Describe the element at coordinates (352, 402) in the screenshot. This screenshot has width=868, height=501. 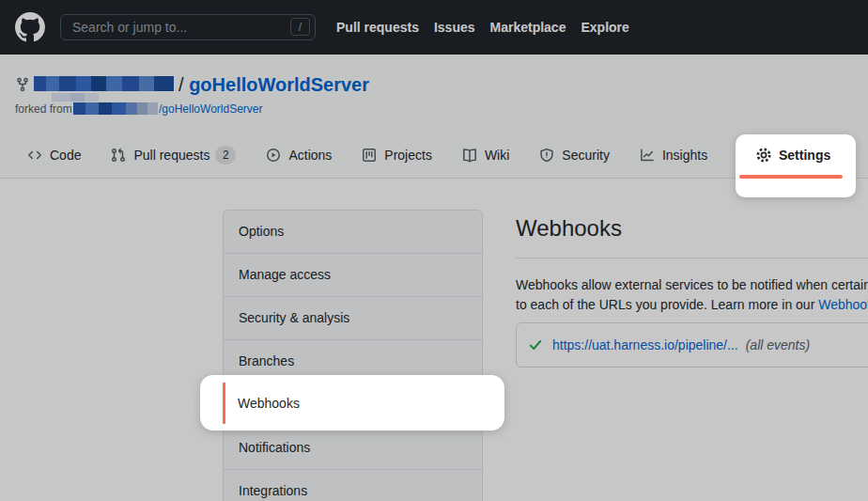
I see `spotlight-webhooks-item: Webhooks` at that location.